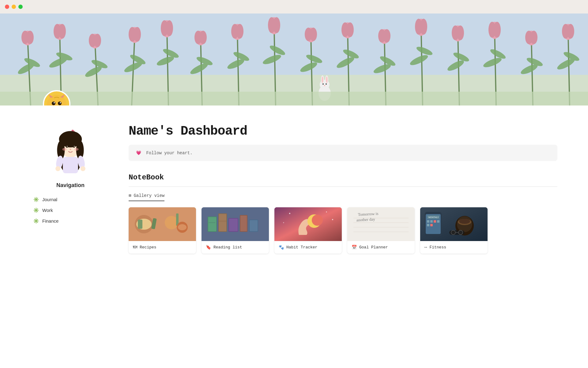 The image size is (588, 368). What do you see at coordinates (36, 221) in the screenshot?
I see `nav-finance-icon: ✳️` at bounding box center [36, 221].